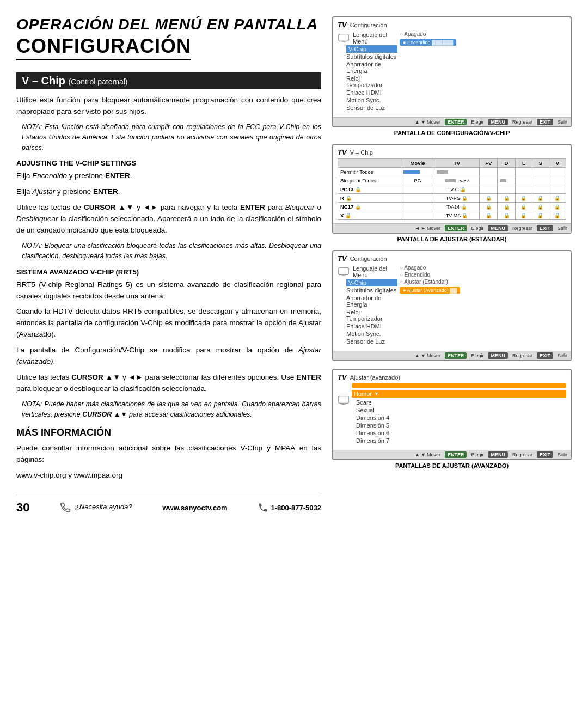 Image resolution: width=588 pixels, height=714 pixels. I want to click on table-row: R 🔒 TV-PG 🔒 🔒 🔒 🔒 🔒 🔒, so click(452, 198).